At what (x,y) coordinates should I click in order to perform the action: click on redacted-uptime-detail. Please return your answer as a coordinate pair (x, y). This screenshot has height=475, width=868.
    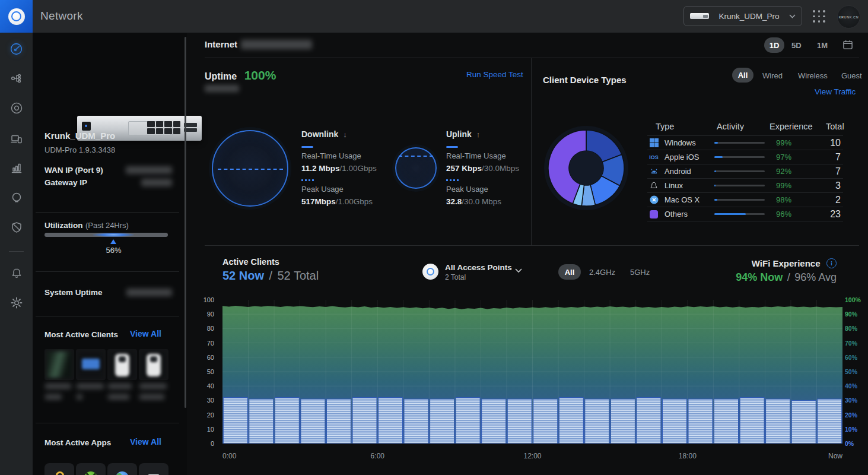
    Looking at the image, I should click on (222, 88).